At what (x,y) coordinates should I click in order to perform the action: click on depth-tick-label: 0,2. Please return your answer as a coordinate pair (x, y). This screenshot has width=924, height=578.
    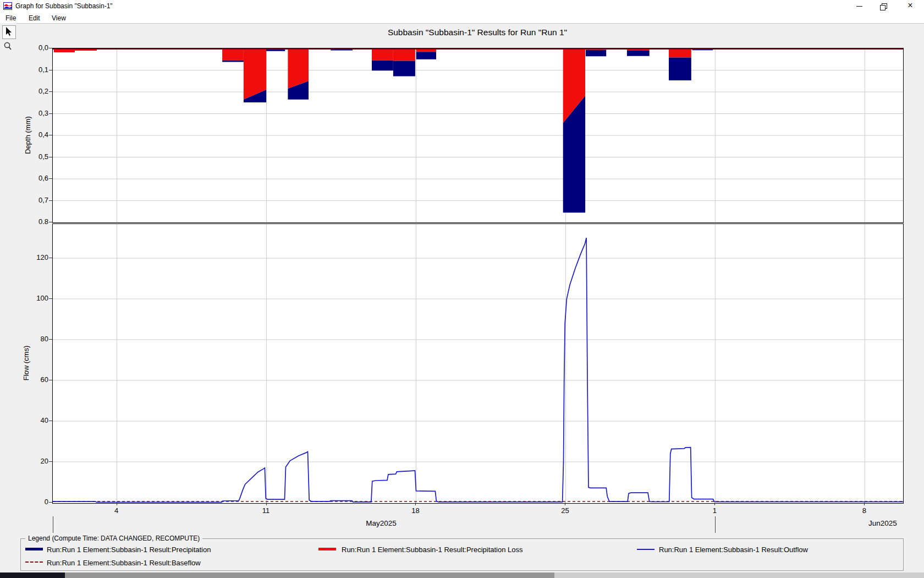
    Looking at the image, I should click on (34, 91).